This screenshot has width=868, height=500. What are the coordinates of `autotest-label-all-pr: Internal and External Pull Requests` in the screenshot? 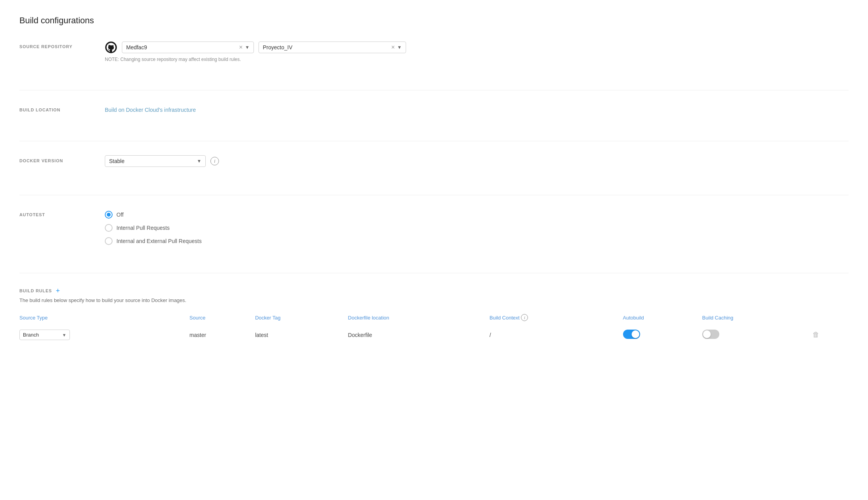 It's located at (159, 241).